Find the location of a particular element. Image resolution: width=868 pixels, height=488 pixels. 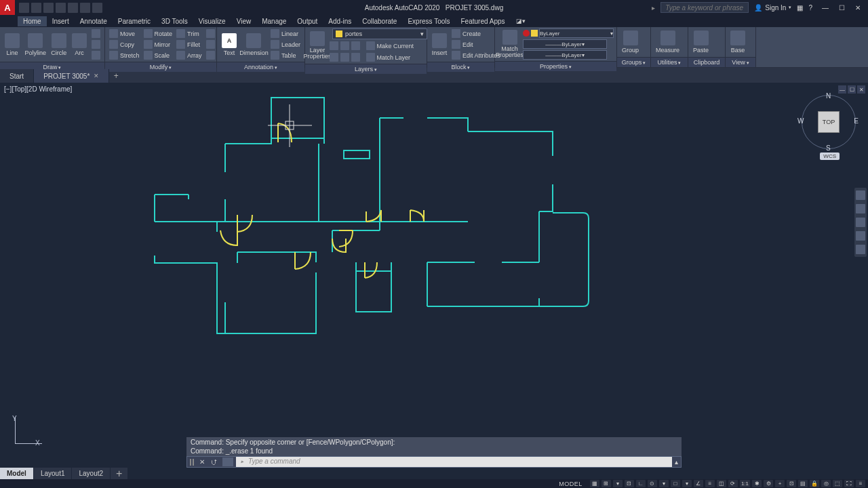

qat-plot-icon is located at coordinates (73, 8).